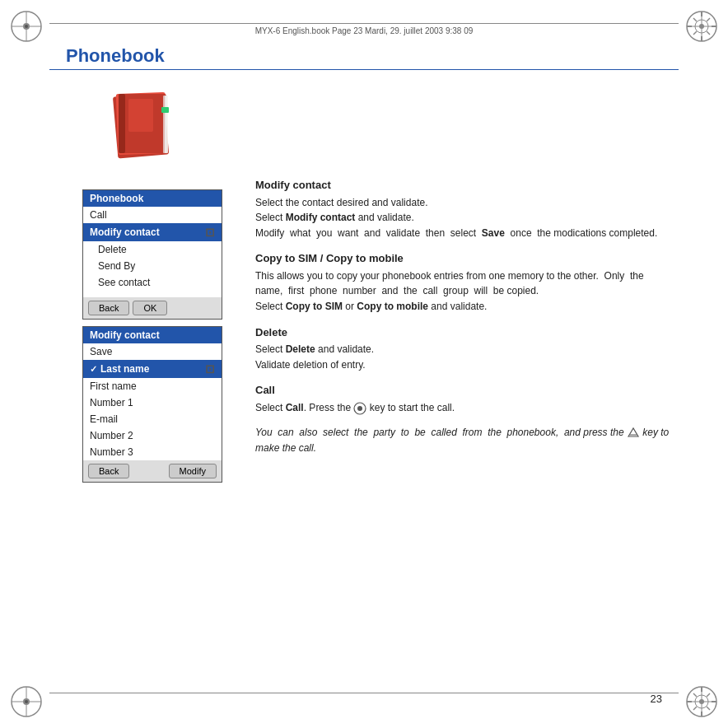 The image size is (728, 728). Describe the element at coordinates (125, 369) in the screenshot. I see `sub-menu-last-name-label: Last name` at that location.